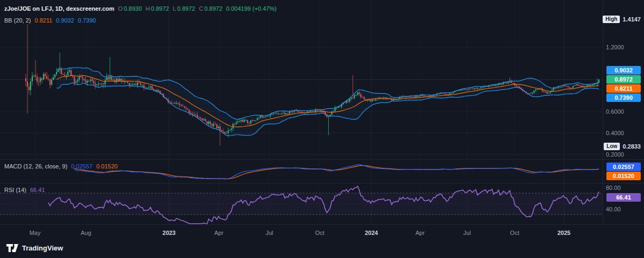 This screenshot has height=258, width=644. I want to click on symbol-title: zJoe/JOE on LFJ, 1D, dexscreener.com, so click(59, 9).